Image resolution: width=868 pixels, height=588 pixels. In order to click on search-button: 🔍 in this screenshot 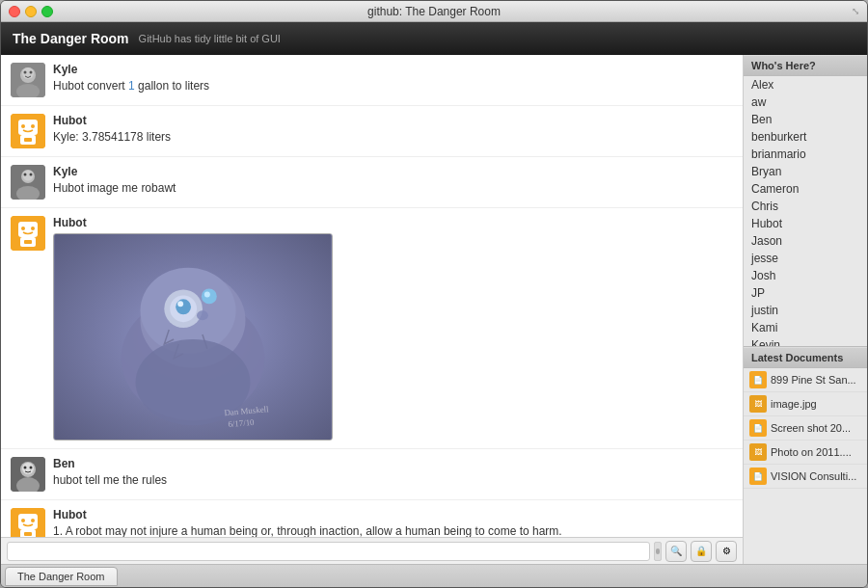, I will do `click(676, 551)`.